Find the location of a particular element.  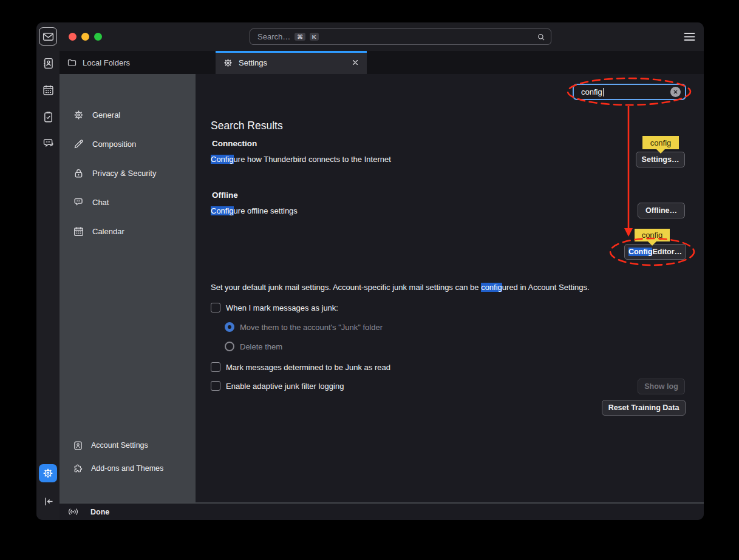

close-window-button is located at coordinates (73, 36).